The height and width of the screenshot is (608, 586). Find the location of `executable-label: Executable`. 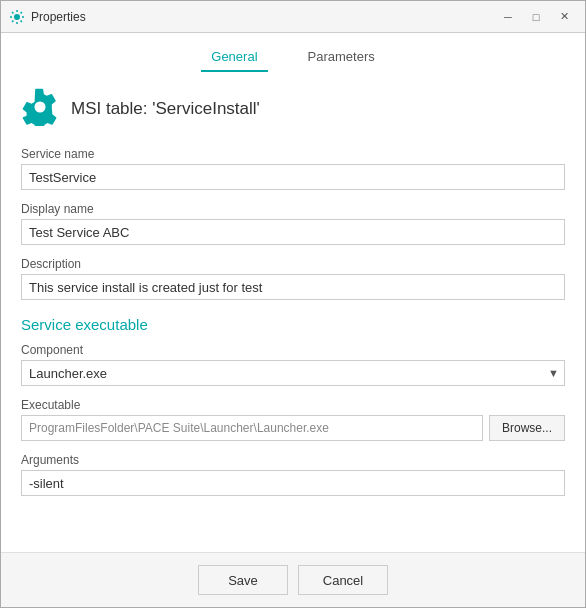

executable-label: Executable is located at coordinates (293, 405).